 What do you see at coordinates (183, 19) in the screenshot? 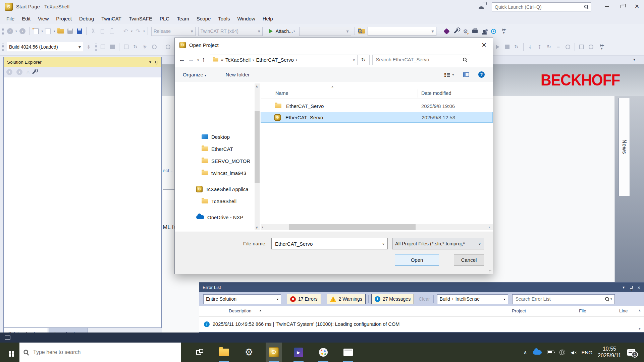
I see `menu-team: Team` at bounding box center [183, 19].